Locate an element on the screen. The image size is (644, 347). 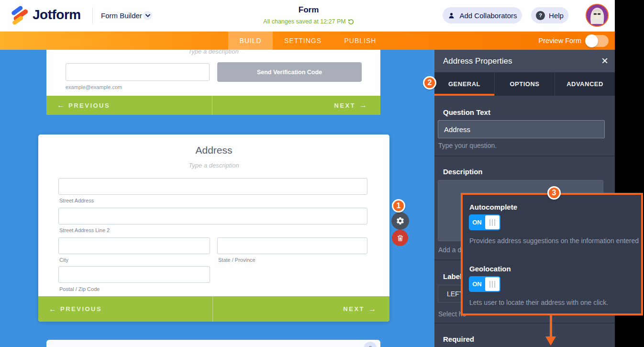
preview-form-label: Preview Form is located at coordinates (560, 41).